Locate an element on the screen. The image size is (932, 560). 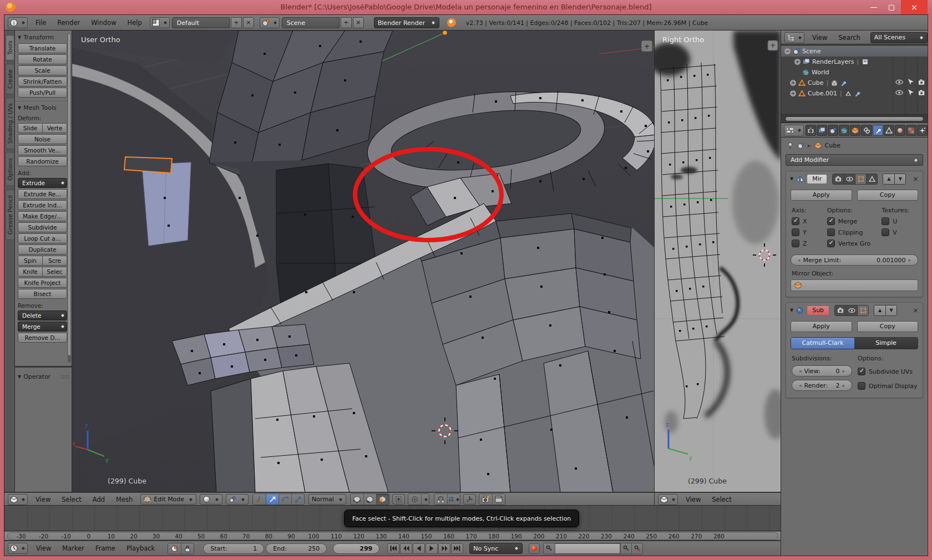
snap-target-button is located at coordinates (469, 499).